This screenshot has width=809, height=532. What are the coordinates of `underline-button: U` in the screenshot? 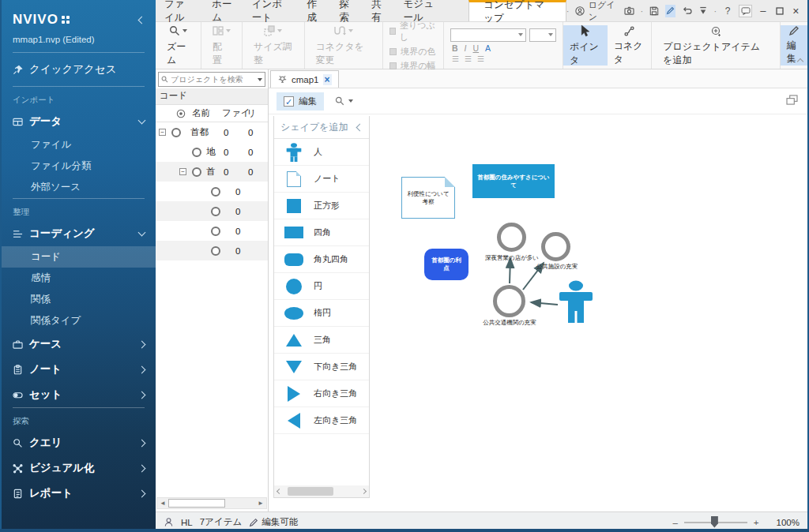 It's located at (476, 48).